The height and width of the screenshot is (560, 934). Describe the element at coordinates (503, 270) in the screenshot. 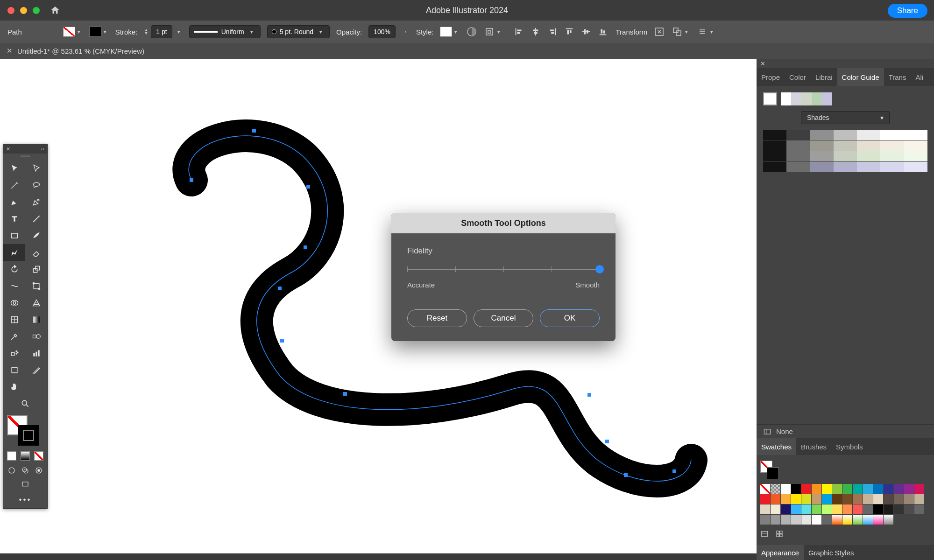

I see `fidelity-slider` at that location.